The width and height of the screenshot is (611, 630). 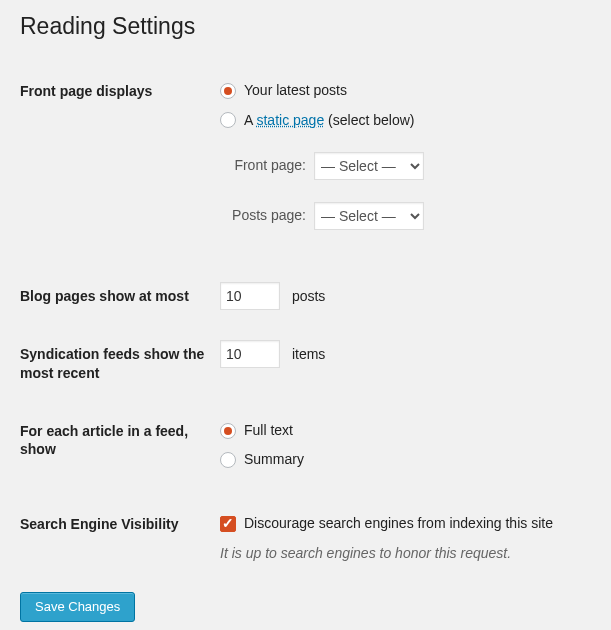 What do you see at coordinates (250, 354) in the screenshot?
I see `input-syndication-items` at bounding box center [250, 354].